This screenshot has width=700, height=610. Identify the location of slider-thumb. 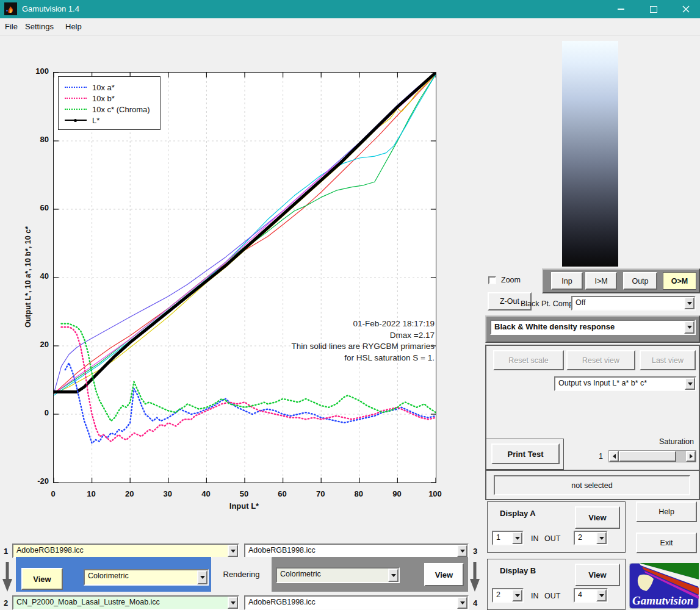
(648, 456).